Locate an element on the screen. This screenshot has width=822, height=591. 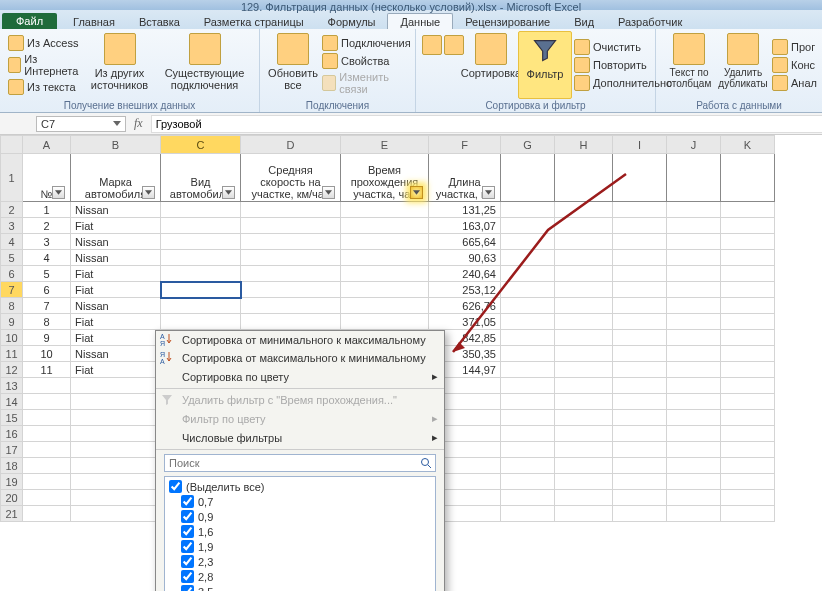
row-header: 6 is located at coordinates (12, 274).